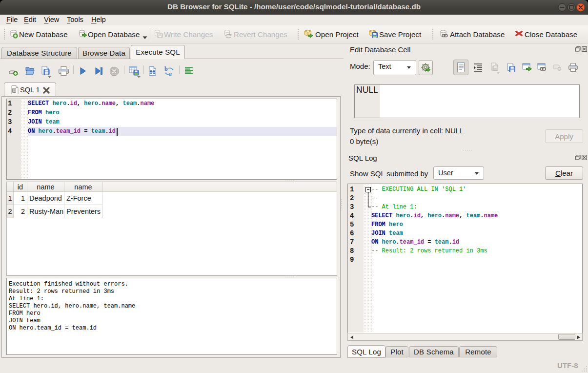 Image resolution: width=588 pixels, height=373 pixels. I want to click on svg-text: b, so click(166, 69).